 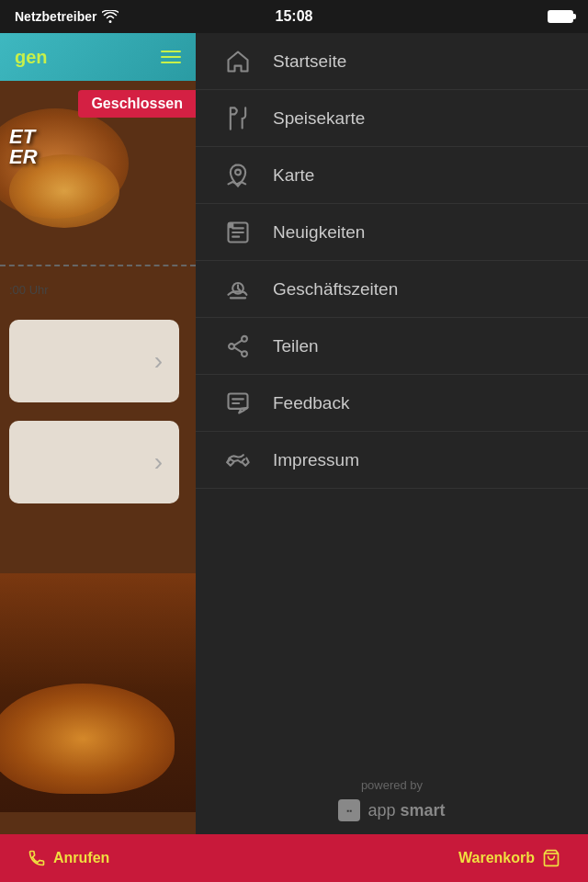 I want to click on left-header: gen, so click(x=97, y=57).